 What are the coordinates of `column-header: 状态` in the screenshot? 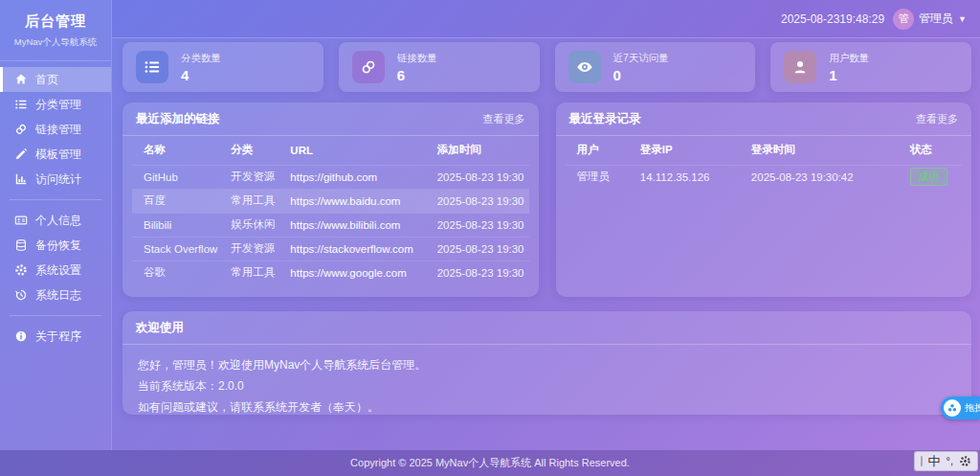 It's located at (930, 150).